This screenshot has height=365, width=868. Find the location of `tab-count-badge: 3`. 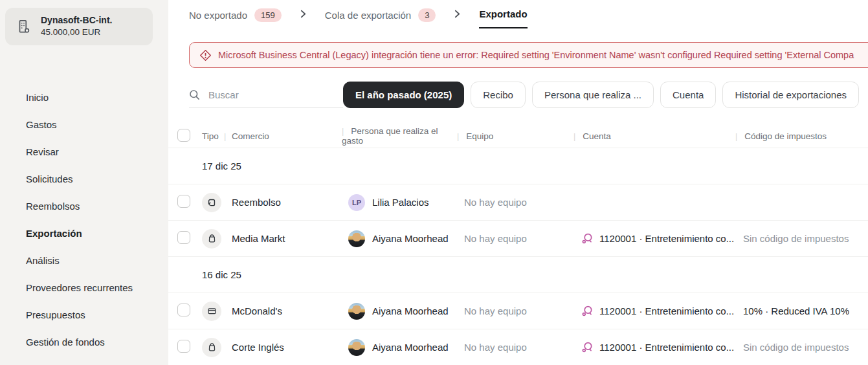

tab-count-badge: 3 is located at coordinates (427, 16).